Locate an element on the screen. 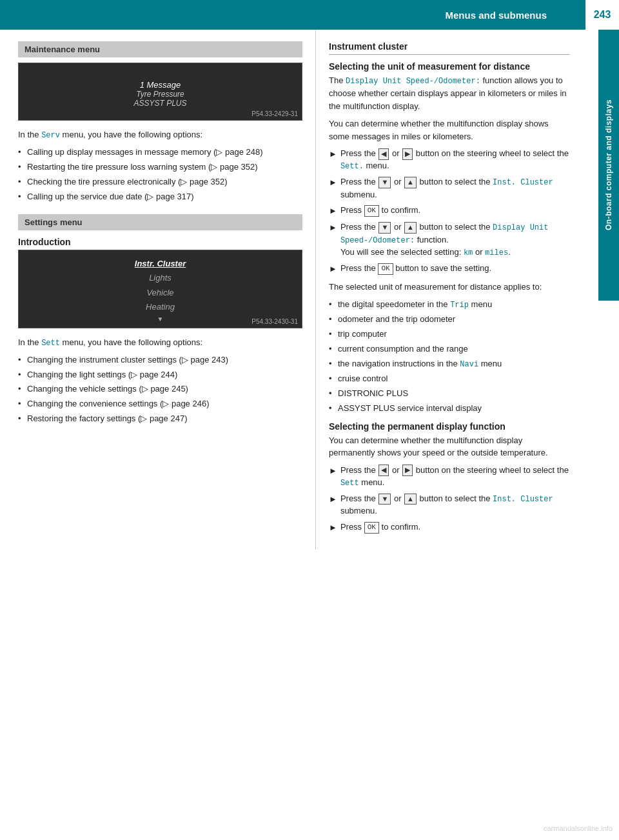 Image resolution: width=619 pixels, height=840 pixels. maintenance-display-line2: Tyre Pressure is located at coordinates (160, 94).